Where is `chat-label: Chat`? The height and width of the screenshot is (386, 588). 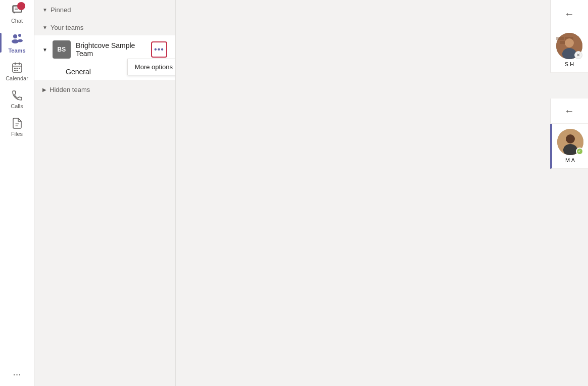 chat-label: Chat is located at coordinates (17, 21).